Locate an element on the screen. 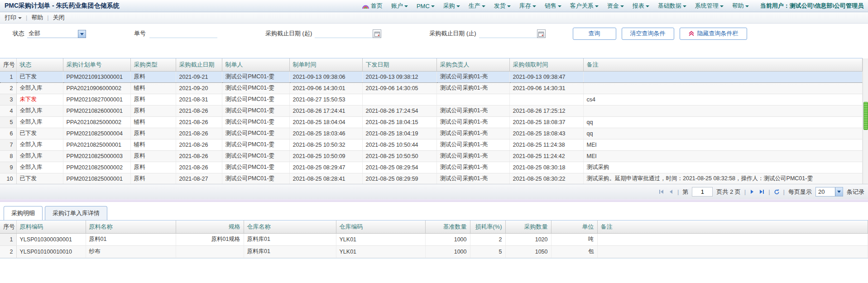 The image size is (868, 283). table-row: 6已下发PPM20210825000004原料2021-08-26测试公司PMC… is located at coordinates (431, 133).